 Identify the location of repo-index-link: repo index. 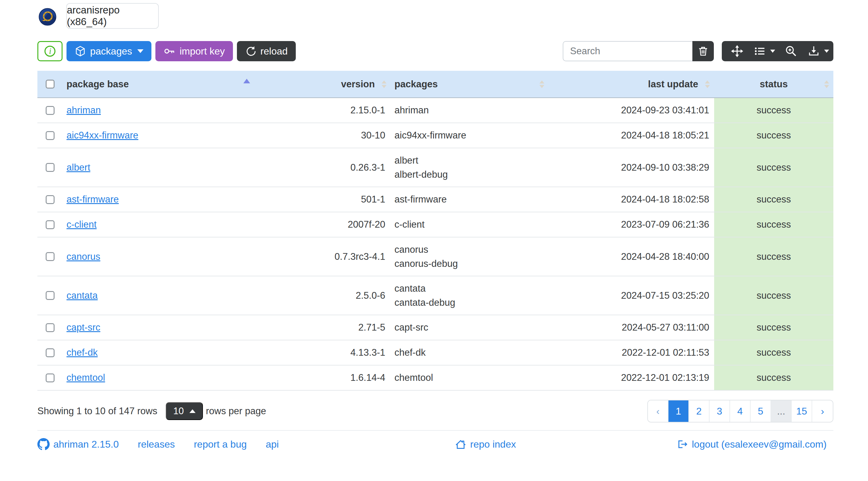
(485, 444).